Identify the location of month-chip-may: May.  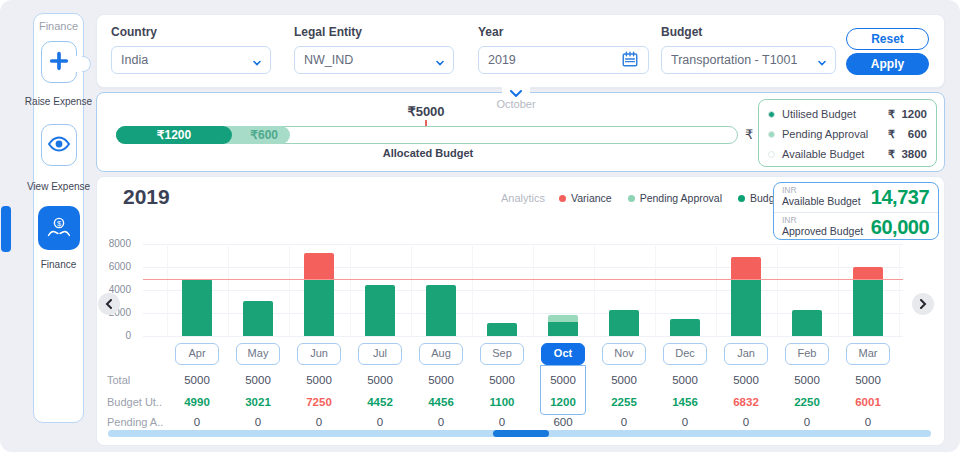
(258, 354).